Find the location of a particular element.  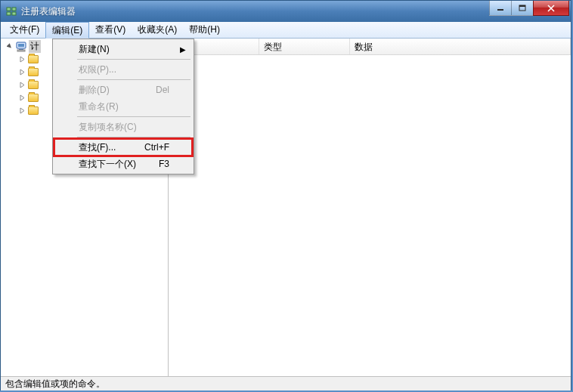

list-header: 名称 类型 数据 is located at coordinates (370, 47).